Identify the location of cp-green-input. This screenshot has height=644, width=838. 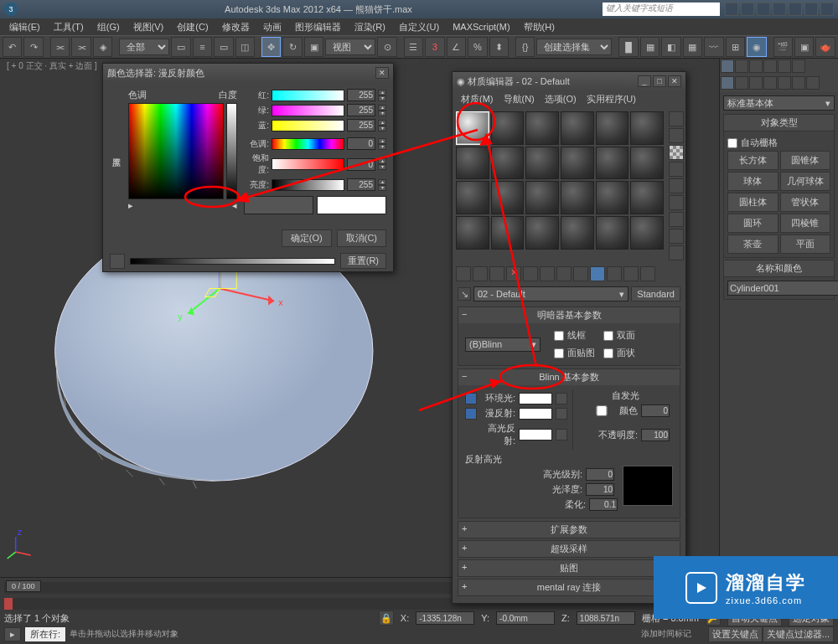
(361, 111).